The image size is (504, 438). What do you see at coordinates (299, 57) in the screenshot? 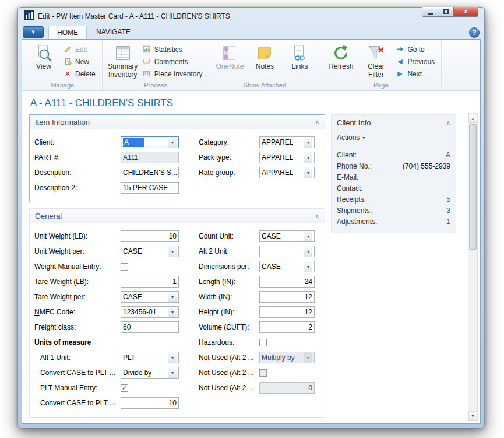
I see `links-button: Links` at bounding box center [299, 57].